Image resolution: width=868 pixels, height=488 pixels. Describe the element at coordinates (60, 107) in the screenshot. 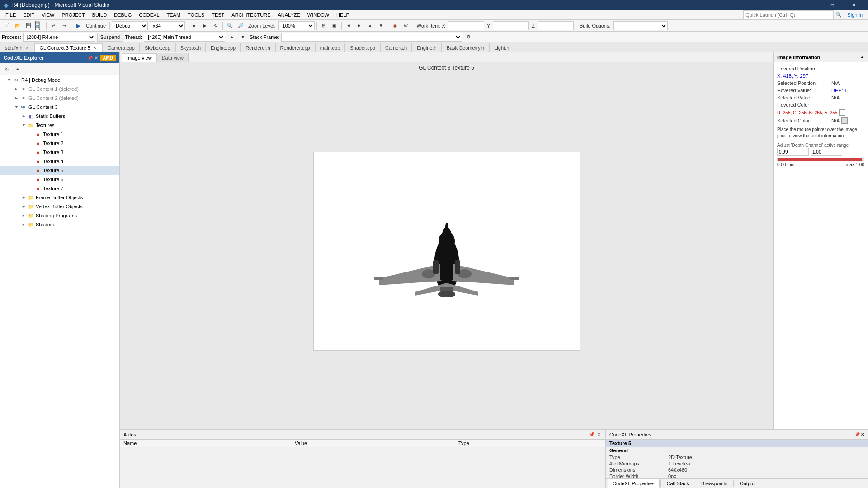

I see `tree-item-gl-context-3: ▼ GL GL Context 3` at that location.